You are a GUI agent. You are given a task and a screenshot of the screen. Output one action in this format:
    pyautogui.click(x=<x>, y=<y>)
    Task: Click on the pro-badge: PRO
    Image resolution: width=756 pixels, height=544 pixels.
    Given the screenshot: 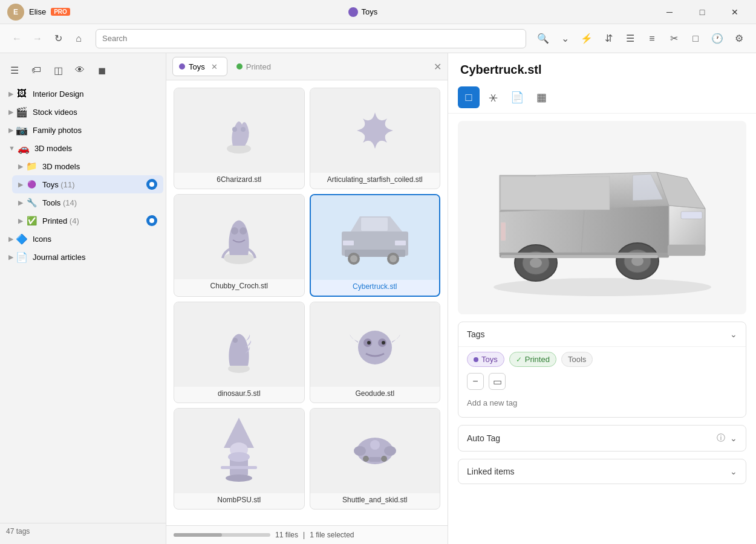 What is the action you would take?
    pyautogui.click(x=60, y=12)
    